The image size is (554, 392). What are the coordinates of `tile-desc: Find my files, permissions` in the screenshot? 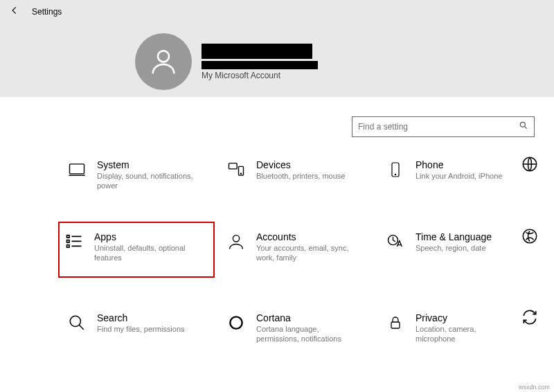 It's located at (141, 329).